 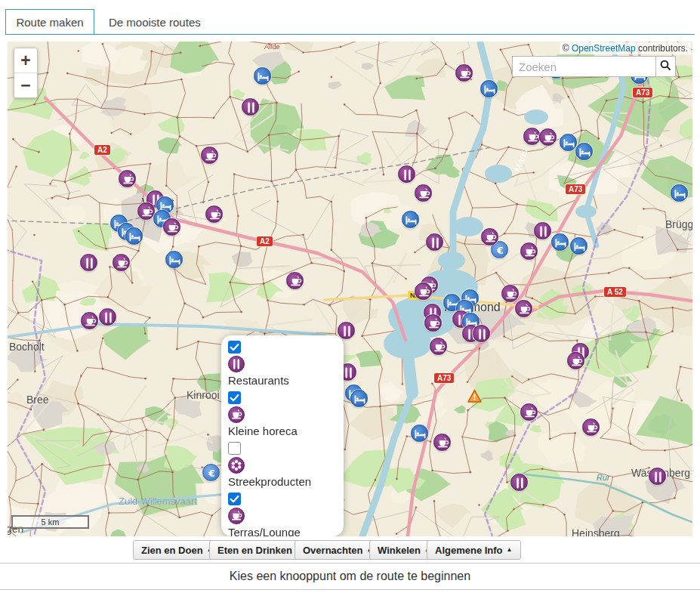 What do you see at coordinates (234, 449) in the screenshot?
I see `streekproducten-checkbox` at bounding box center [234, 449].